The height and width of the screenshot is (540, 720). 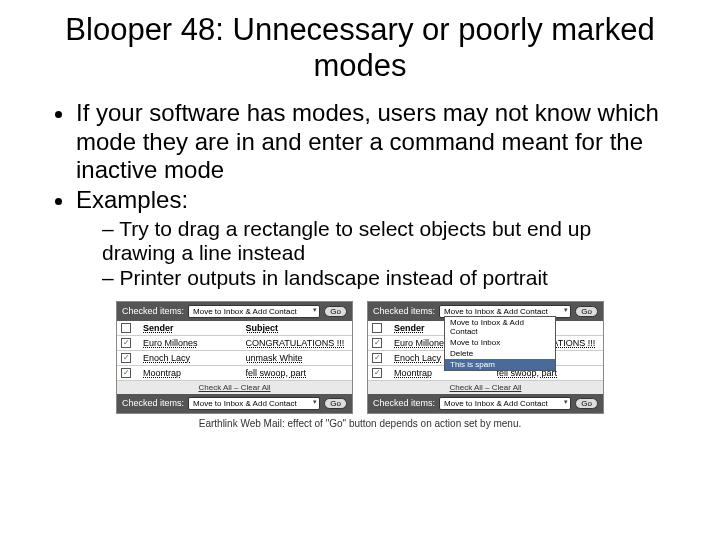 I want to click on cell-subject: fell swoop, part, so click(x=298, y=373).